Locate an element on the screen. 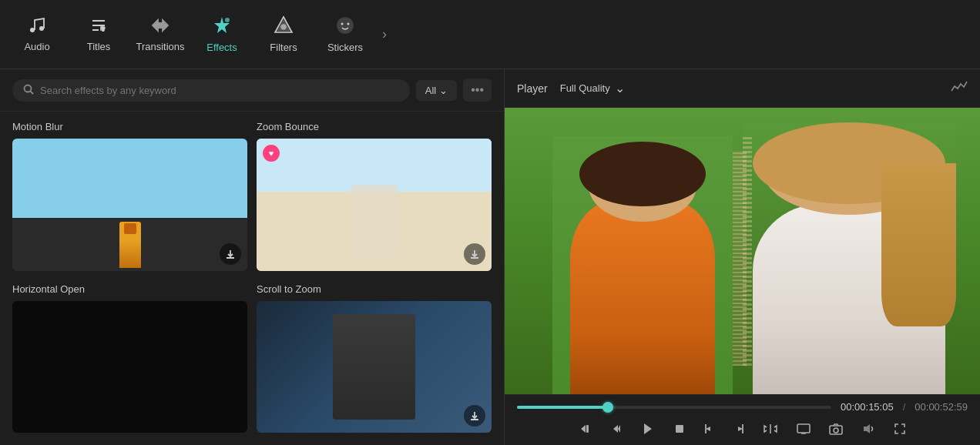  audio-label: Audio is located at coordinates (37, 46).